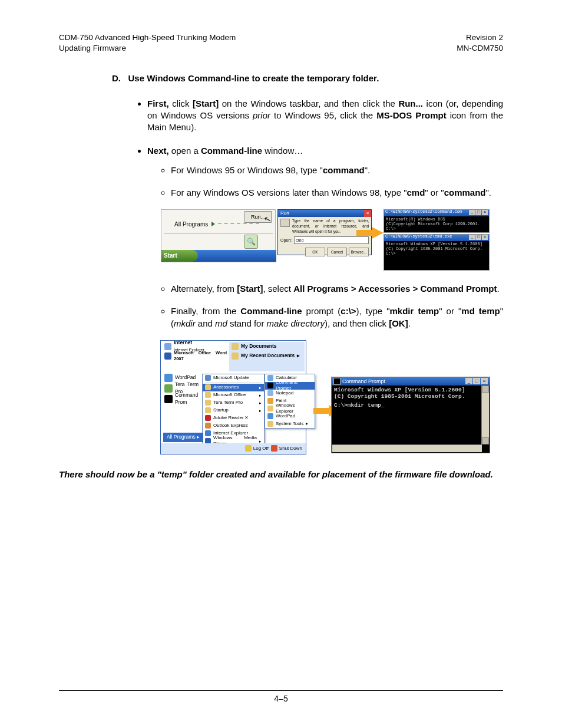  I want to click on start-button: Start, so click(180, 256).